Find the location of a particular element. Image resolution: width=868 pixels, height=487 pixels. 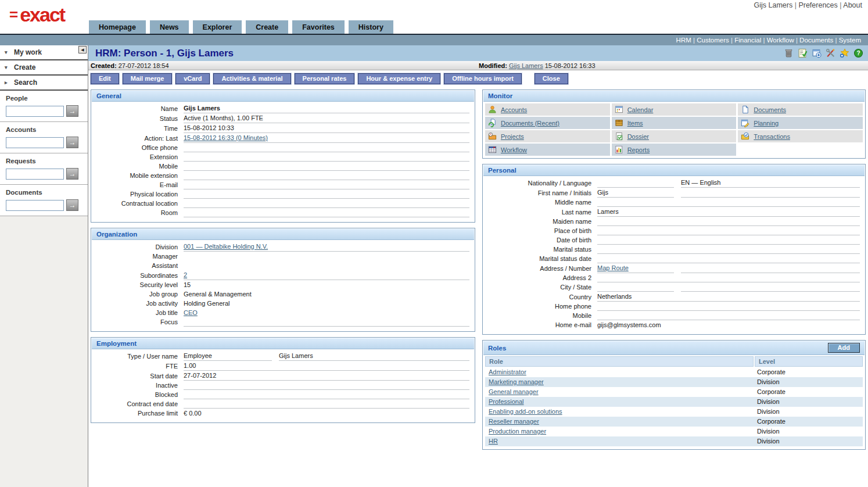

module-link: Customers is located at coordinates (710, 40).